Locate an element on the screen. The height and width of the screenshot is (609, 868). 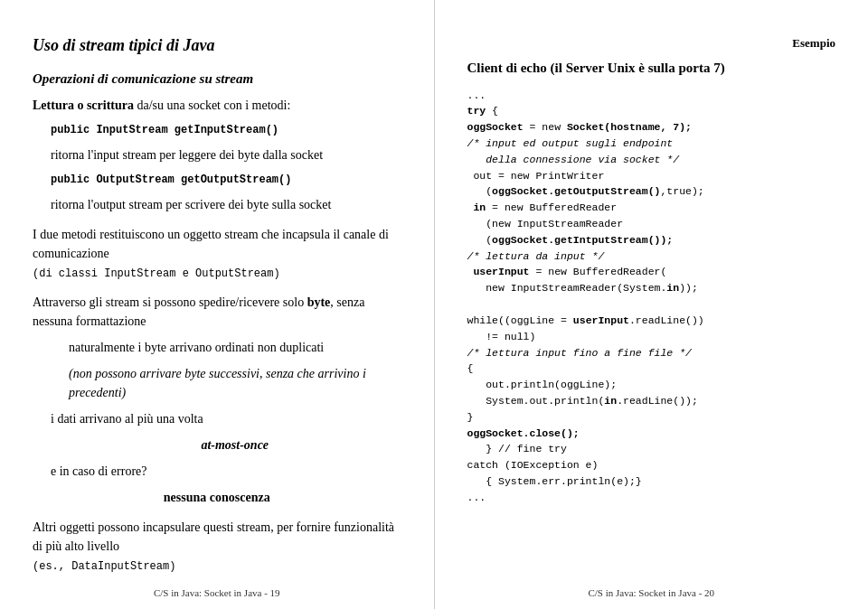
code-dots-top: ... is located at coordinates (477, 96).